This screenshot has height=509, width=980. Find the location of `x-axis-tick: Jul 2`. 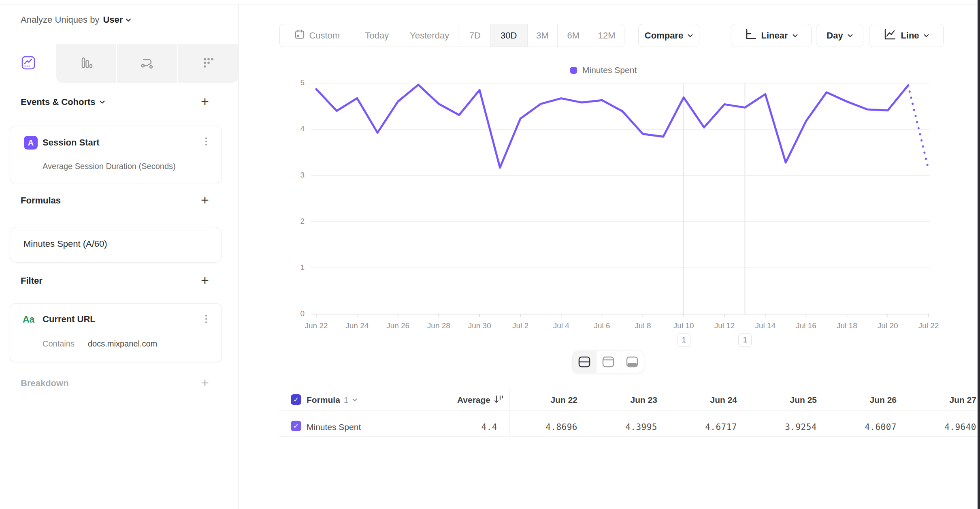

x-axis-tick: Jul 2 is located at coordinates (520, 326).